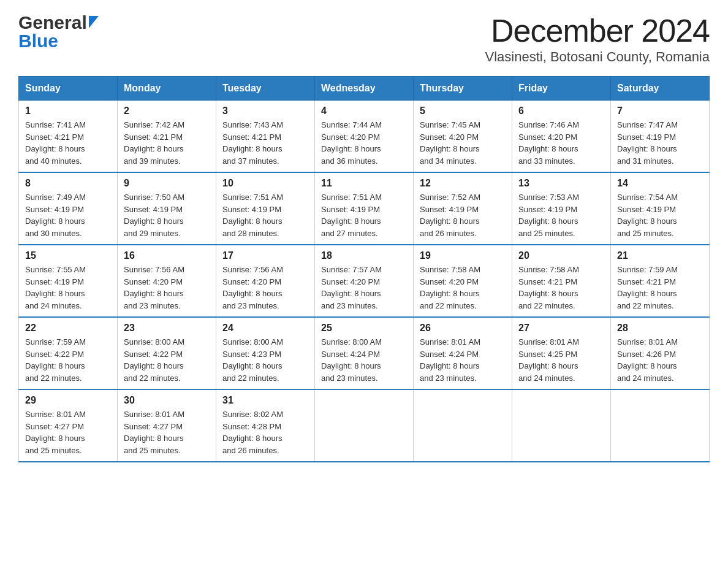 This screenshot has height=563, width=728. I want to click on day-info: Sunrise: 7:44 AM Sunset: 4:20 PM Dayligh…, so click(364, 143).